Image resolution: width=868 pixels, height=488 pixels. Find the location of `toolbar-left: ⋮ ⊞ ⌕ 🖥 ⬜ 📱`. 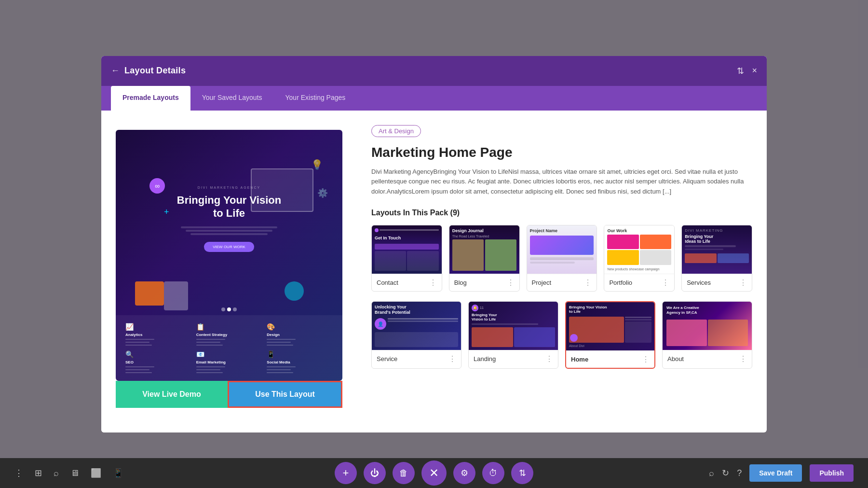

toolbar-left: ⋮ ⊞ ⌕ 🖥 ⬜ 📱 is located at coordinates (69, 473).